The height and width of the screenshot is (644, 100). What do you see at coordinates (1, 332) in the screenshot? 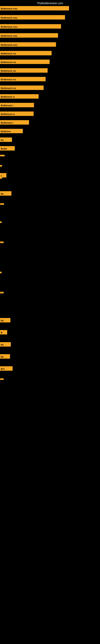
I see `bar-label: B` at bounding box center [1, 332].